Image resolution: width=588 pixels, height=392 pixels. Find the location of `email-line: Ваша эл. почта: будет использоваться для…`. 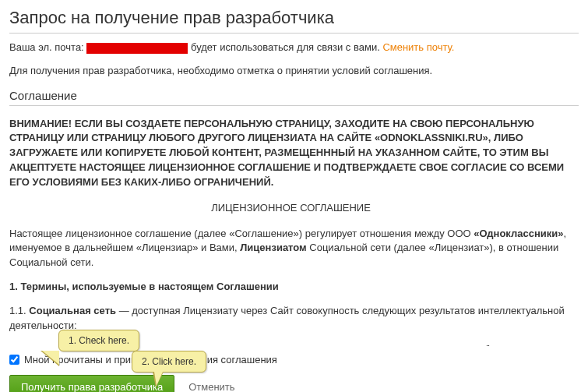

email-line: Ваша эл. почта: будет использоваться для… is located at coordinates (294, 48).